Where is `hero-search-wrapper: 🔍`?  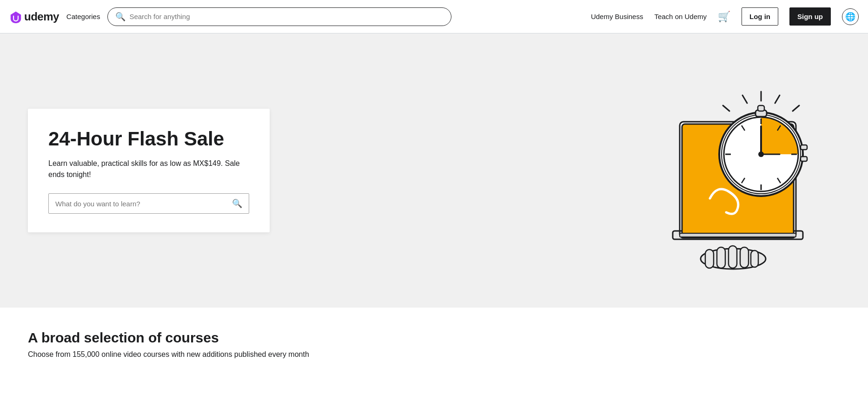 hero-search-wrapper: 🔍 is located at coordinates (149, 204).